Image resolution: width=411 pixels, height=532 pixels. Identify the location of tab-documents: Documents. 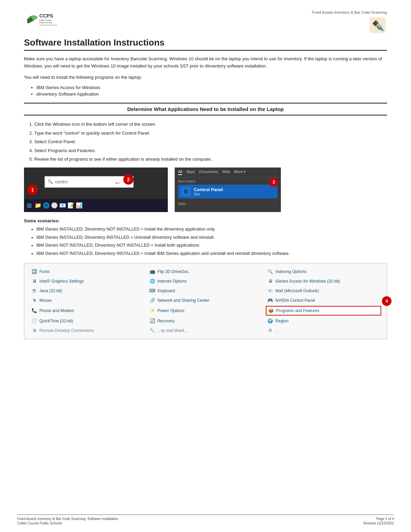
(209, 172).